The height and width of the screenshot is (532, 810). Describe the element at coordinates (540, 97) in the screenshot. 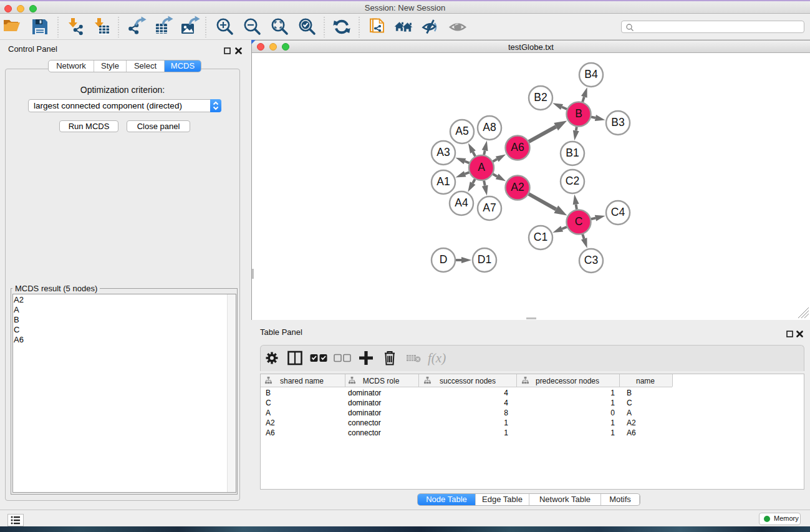

I see `svg-text: B2` at that location.